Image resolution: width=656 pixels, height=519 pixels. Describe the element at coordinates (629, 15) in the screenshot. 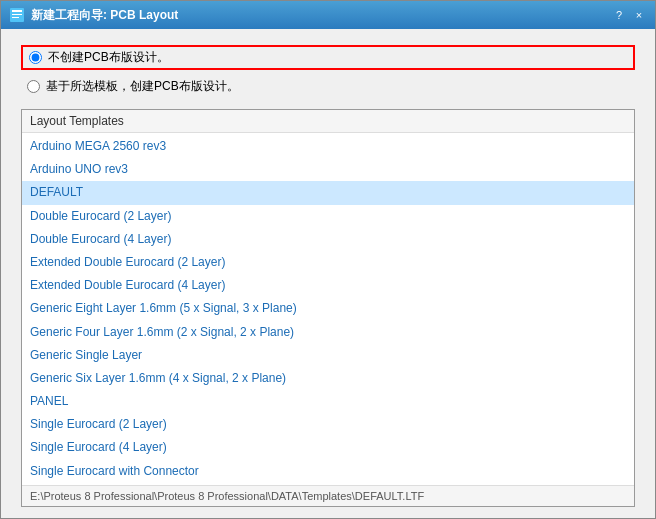

I see `title-bar-controls: ? ×` at that location.